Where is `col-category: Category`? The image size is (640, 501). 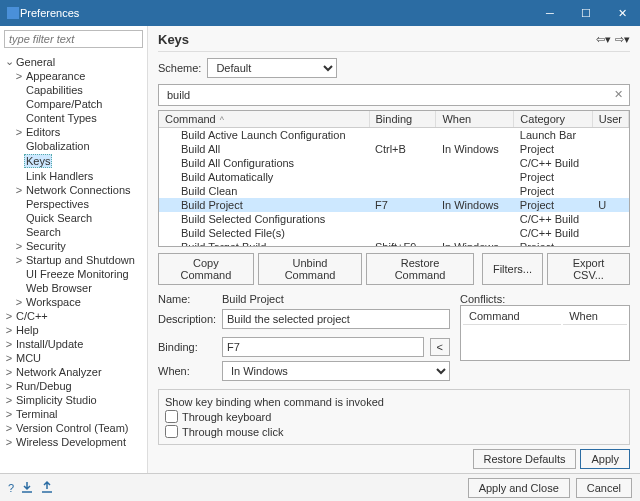 col-category: Category is located at coordinates (553, 120).